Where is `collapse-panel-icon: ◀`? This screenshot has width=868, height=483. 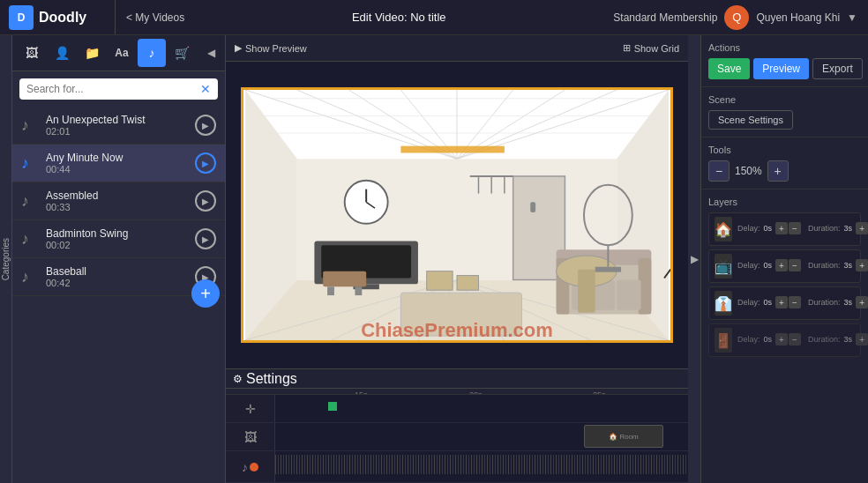
collapse-panel-icon: ◀ is located at coordinates (211, 53).